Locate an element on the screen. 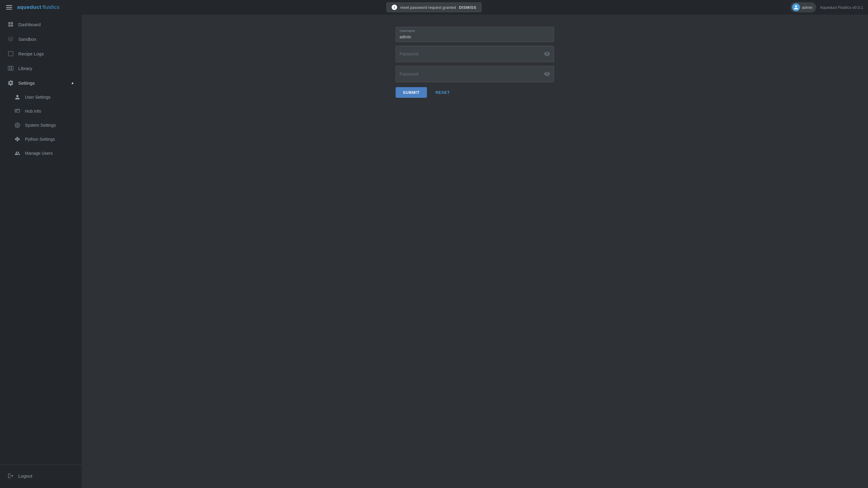 This screenshot has width=868, height=488. password1-input is located at coordinates (475, 54).